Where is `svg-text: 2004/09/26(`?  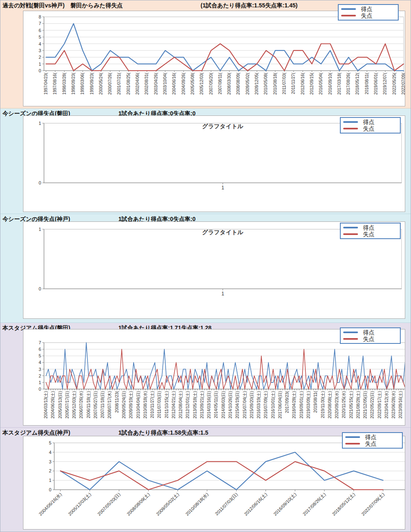
svg-text: 2004/09/26( is located at coordinates (183, 83).